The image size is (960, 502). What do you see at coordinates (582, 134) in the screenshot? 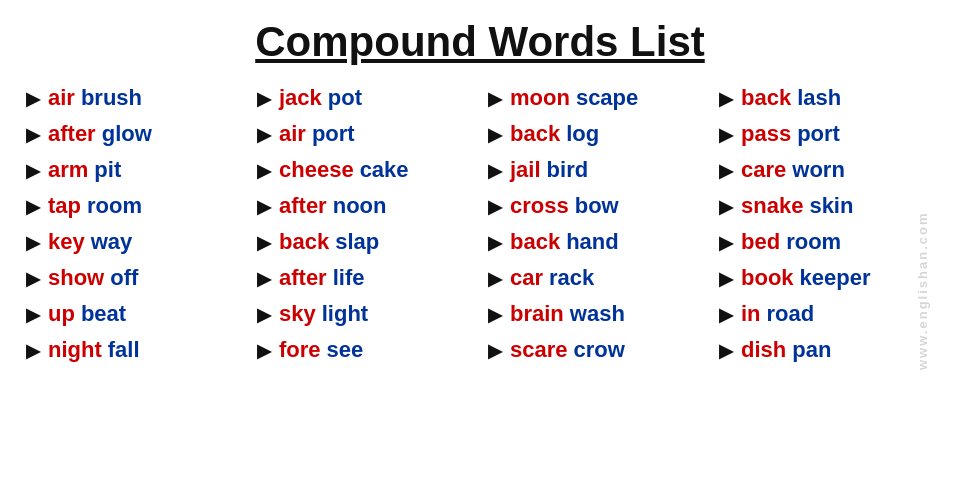
I see `word-part2: log` at bounding box center [582, 134].